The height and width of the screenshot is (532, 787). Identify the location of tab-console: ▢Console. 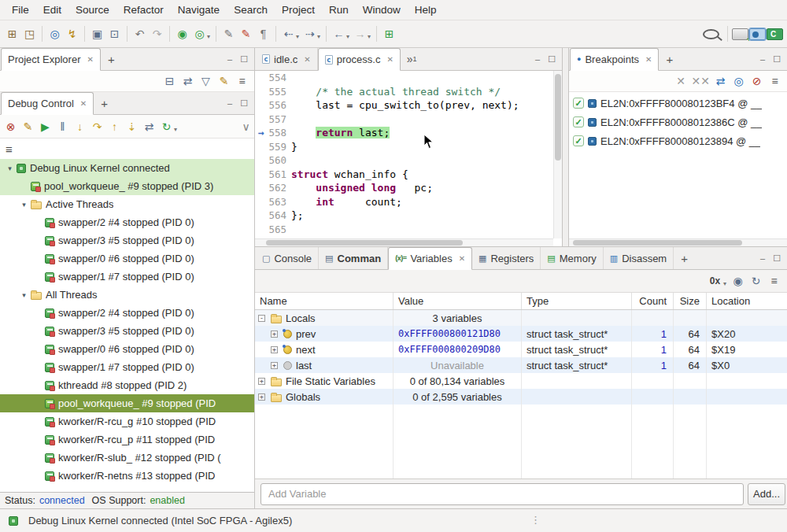
(287, 258).